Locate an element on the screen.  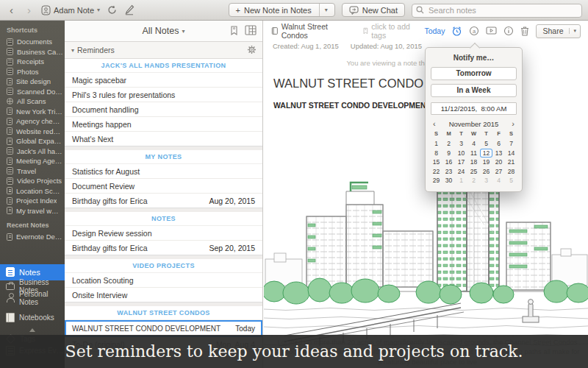
calendar-day: 21 is located at coordinates (512, 162).